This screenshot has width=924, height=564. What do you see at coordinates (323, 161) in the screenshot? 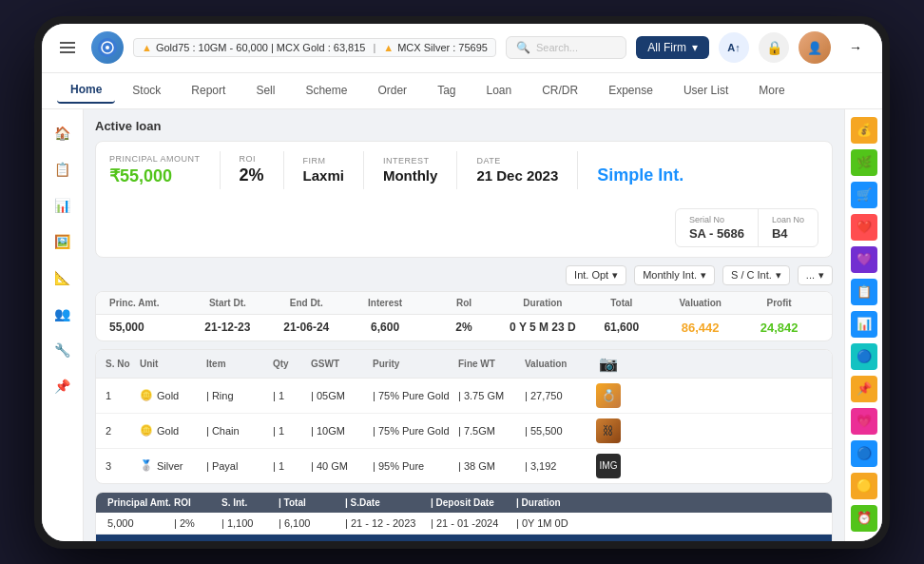
I see `firm-label: Firm` at bounding box center [323, 161].